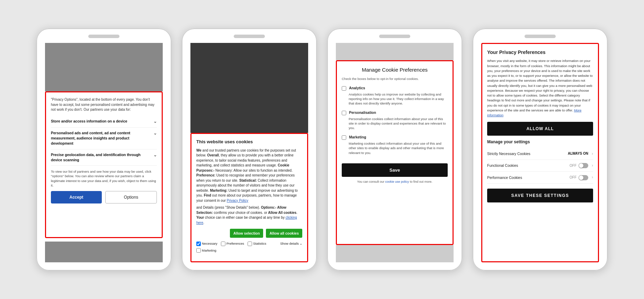 The height and width of the screenshot is (299, 644). What do you see at coordinates (395, 124) in the screenshot?
I see `personalisation-desc: Personalisation cookies collect informat…` at bounding box center [395, 124].